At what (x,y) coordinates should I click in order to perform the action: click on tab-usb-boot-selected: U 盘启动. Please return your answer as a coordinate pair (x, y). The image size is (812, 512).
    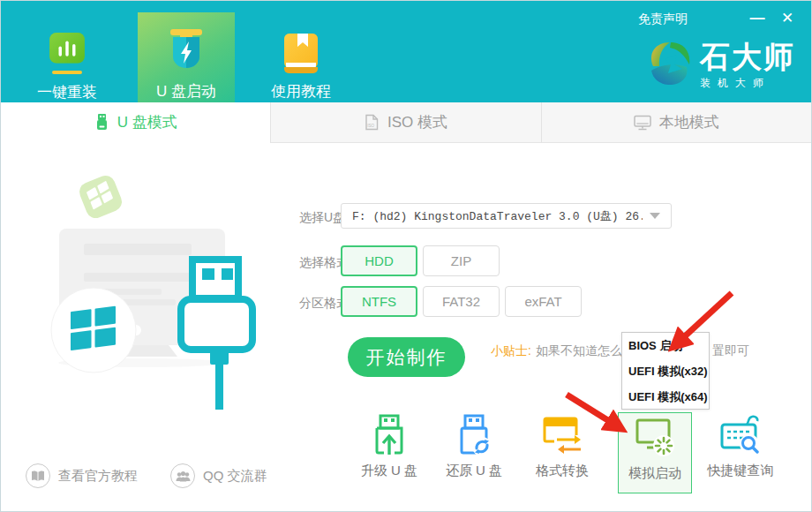
    Looking at the image, I should click on (186, 57).